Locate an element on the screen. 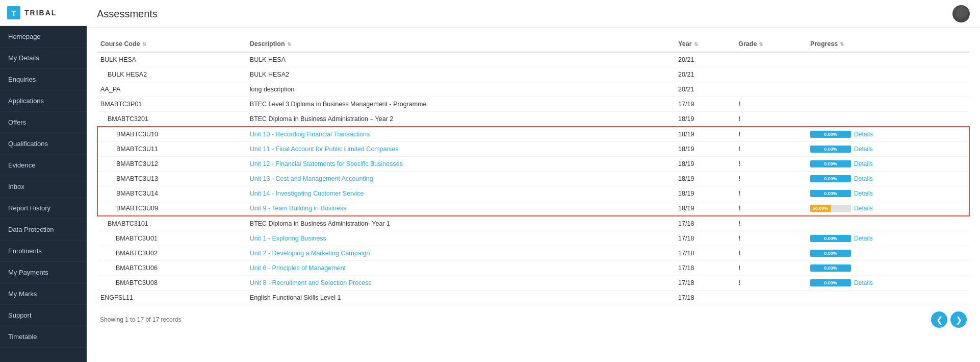  col-header-description: Description⇅ is located at coordinates (461, 44).